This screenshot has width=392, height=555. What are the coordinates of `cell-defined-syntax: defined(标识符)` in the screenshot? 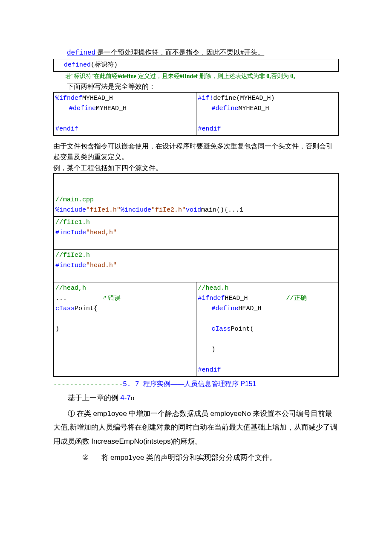 It's located at (196, 65).